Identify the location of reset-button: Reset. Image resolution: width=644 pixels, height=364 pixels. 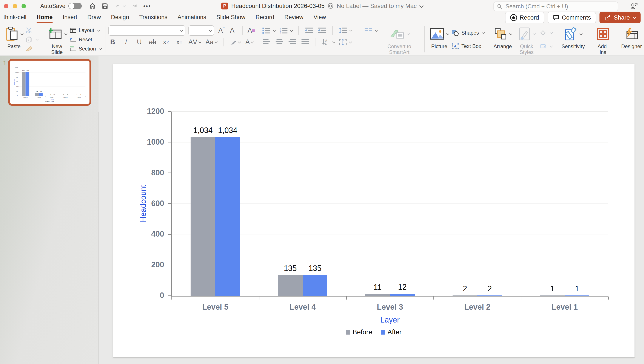
(86, 40).